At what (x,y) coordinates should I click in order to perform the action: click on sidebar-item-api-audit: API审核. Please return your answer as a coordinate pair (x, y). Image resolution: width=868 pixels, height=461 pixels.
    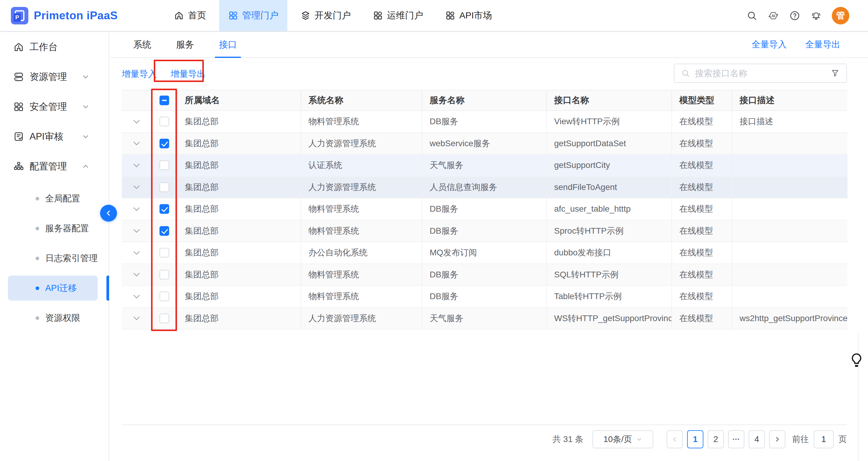
    Looking at the image, I should click on (54, 136).